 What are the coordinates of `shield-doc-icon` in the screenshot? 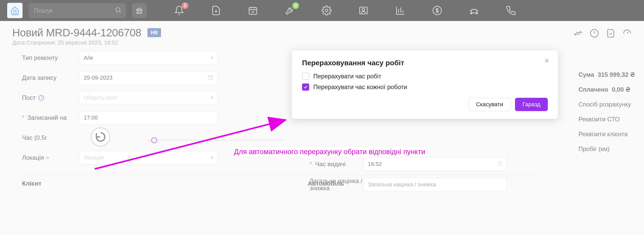 It's located at (611, 33).